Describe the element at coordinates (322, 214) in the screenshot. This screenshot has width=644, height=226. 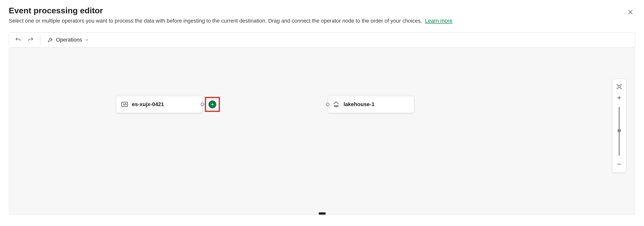
I see `minimap-toggle` at that location.